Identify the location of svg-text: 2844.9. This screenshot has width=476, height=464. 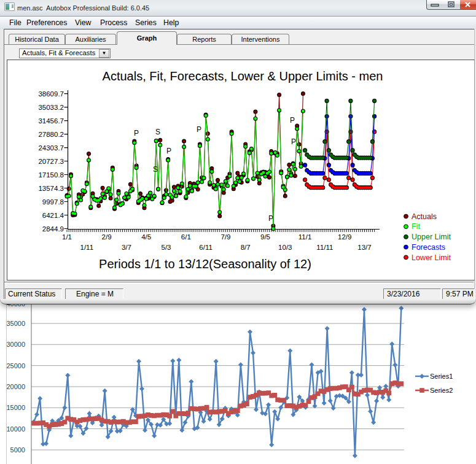
(53, 229).